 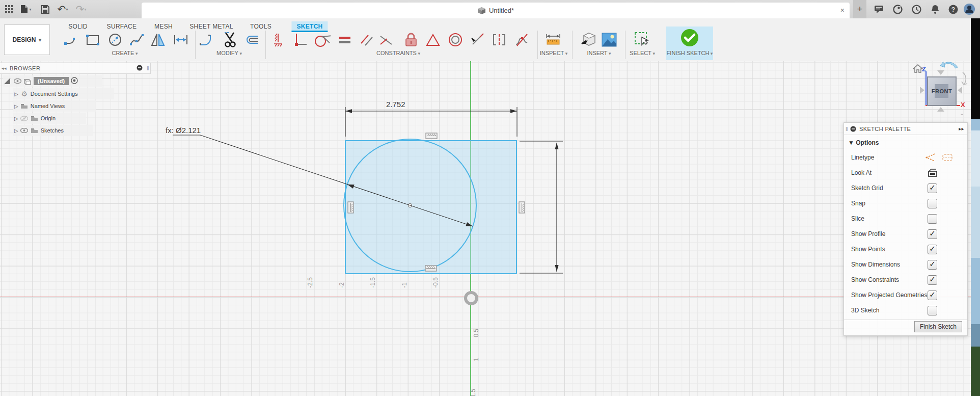 What do you see at coordinates (933, 173) in the screenshot?
I see `look-at-icon` at bounding box center [933, 173].